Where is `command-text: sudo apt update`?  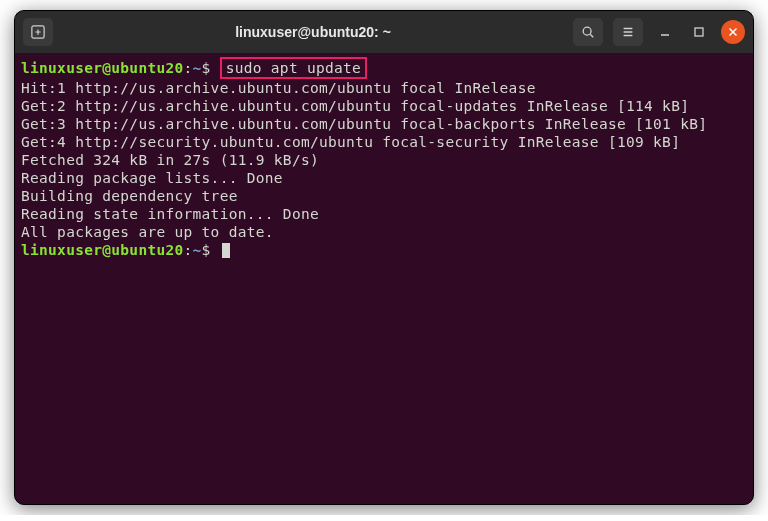 command-text: sudo apt update is located at coordinates (294, 68).